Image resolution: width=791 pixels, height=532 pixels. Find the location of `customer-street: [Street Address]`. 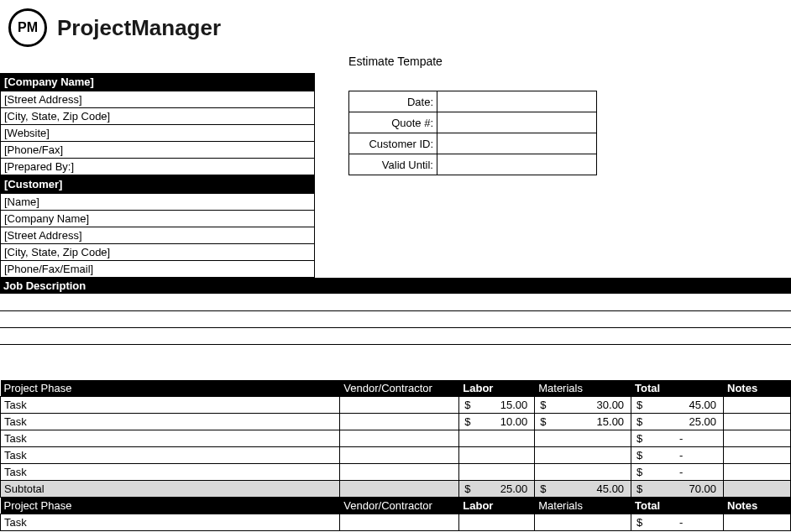

customer-street: [Street Address] is located at coordinates (158, 236).